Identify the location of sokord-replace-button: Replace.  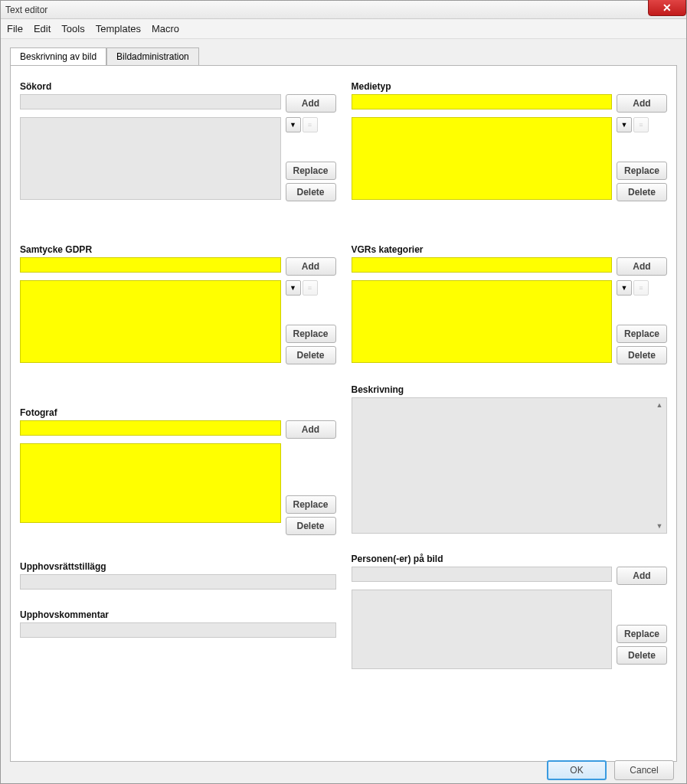
(311, 171).